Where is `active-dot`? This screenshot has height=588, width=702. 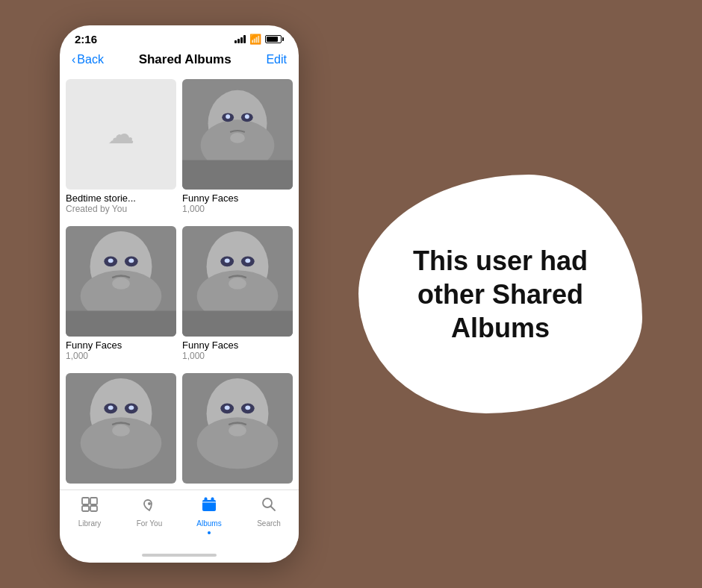 active-dot is located at coordinates (209, 533).